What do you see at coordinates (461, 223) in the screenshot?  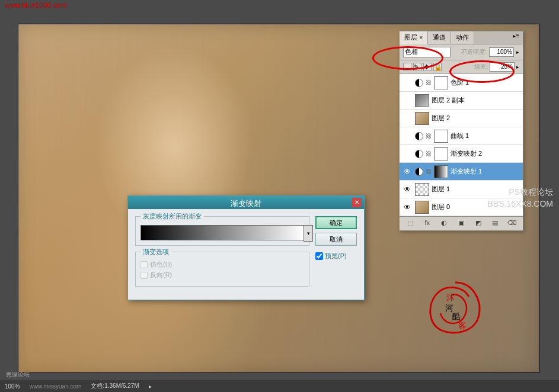 I see `panel-bottom-buttons: ⬚fx◐▣◩▤⌫` at bounding box center [461, 223].